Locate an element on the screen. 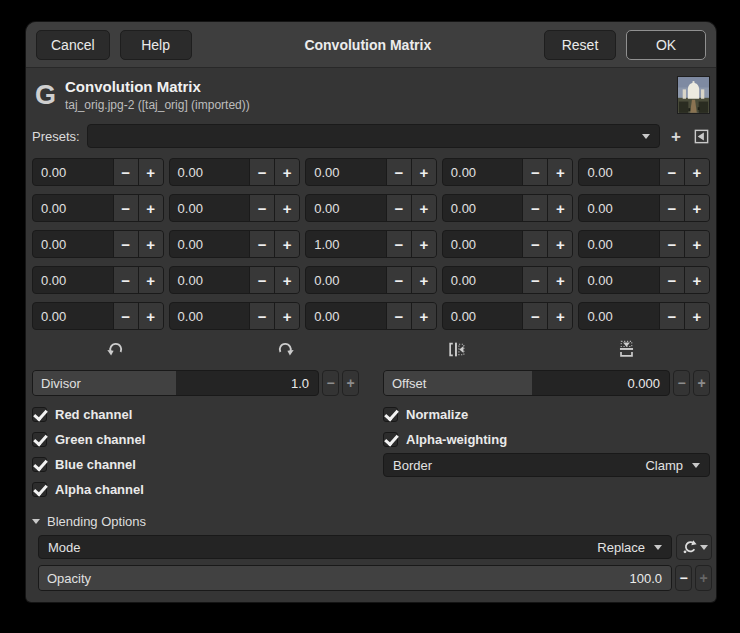 Image resolution: width=740 pixels, height=633 pixels. normalize-checkbox: Normalize is located at coordinates (546, 414).